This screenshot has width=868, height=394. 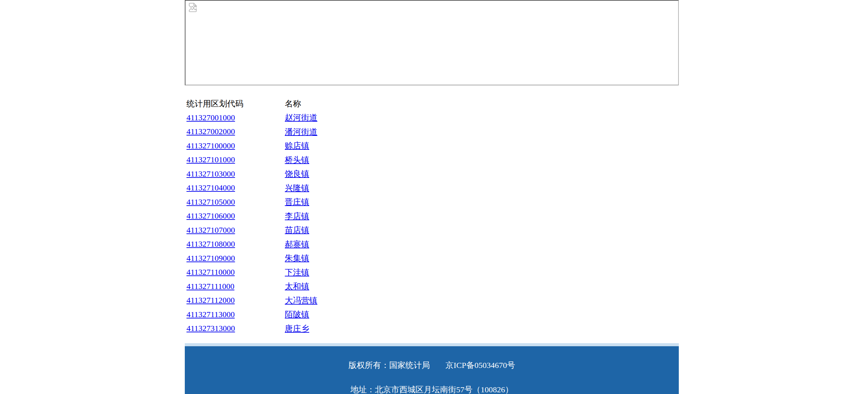 I want to click on table-row: 411327108000 郝寨镇, so click(x=251, y=244).